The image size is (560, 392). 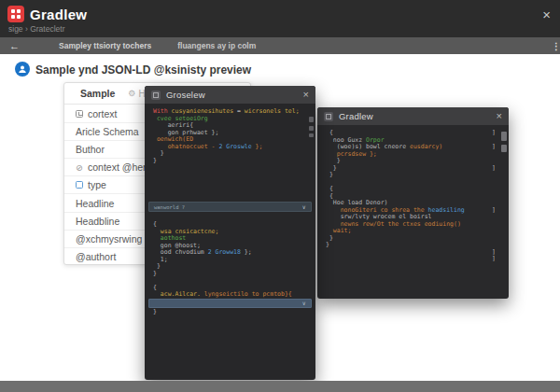 What do you see at coordinates (357, 116) in the screenshot?
I see `editor2-title: Gradlew` at bounding box center [357, 116].